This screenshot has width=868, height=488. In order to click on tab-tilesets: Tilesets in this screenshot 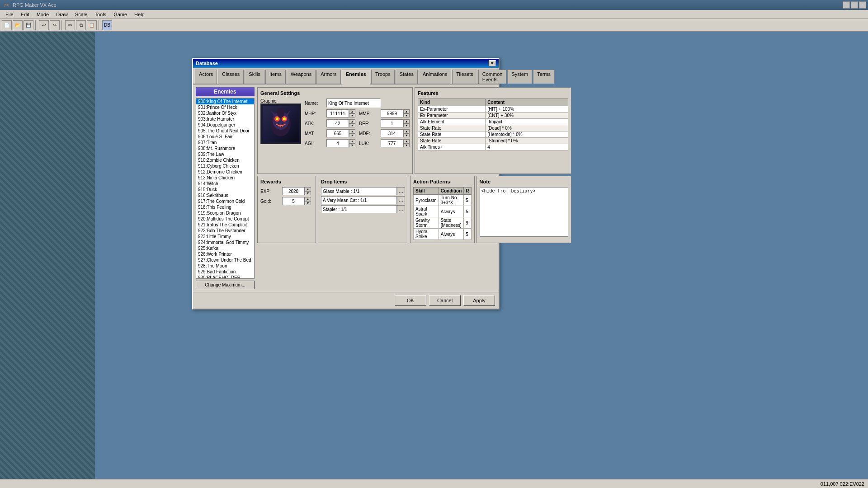, I will do `click(465, 77)`.